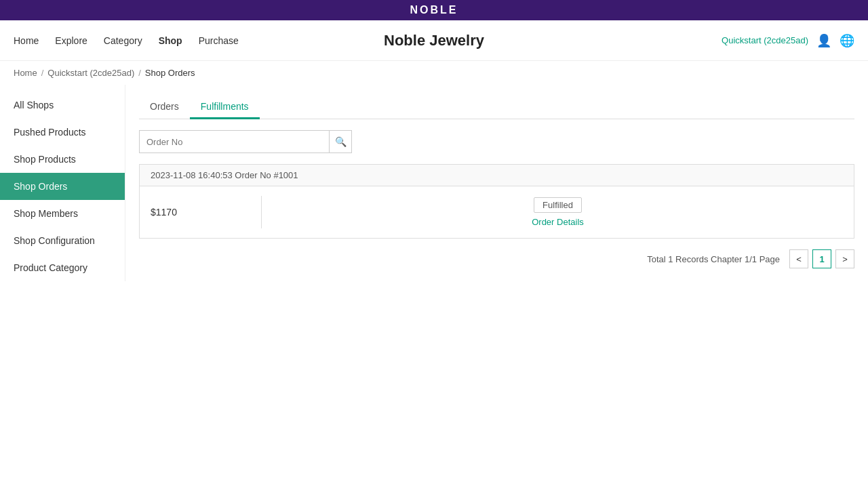 This screenshot has width=868, height=488. What do you see at coordinates (62, 159) in the screenshot?
I see `sidebar-item-shop-products: Shop Products` at bounding box center [62, 159].